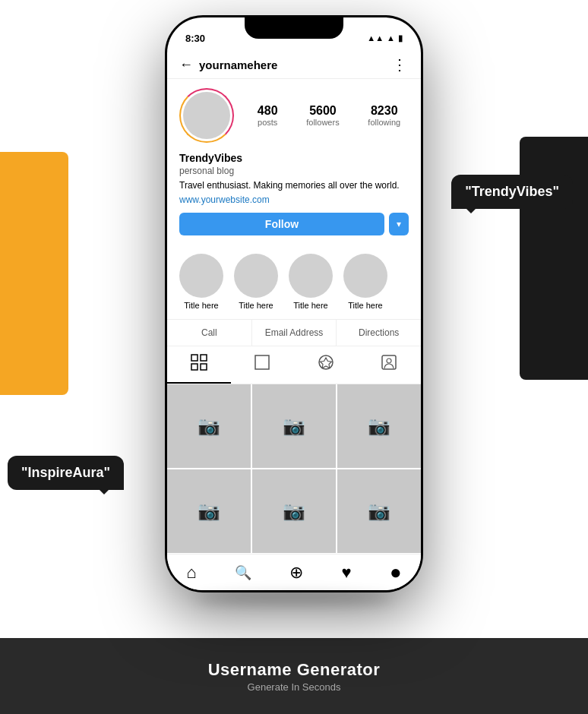  Describe the element at coordinates (294, 65) in the screenshot. I see `nav-bar: ← yournamehere ⋮` at that location.